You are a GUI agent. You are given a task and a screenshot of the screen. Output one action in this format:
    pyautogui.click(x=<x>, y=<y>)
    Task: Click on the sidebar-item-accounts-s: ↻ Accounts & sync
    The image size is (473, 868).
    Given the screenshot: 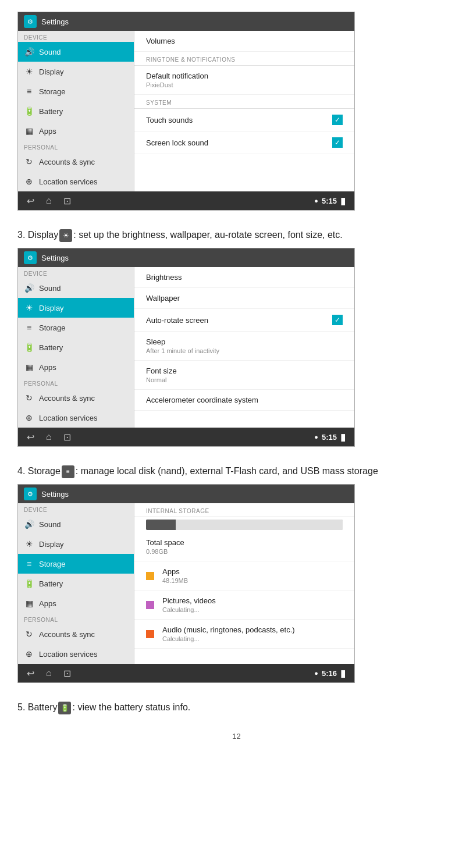 What is the action you would take?
    pyautogui.click(x=76, y=634)
    